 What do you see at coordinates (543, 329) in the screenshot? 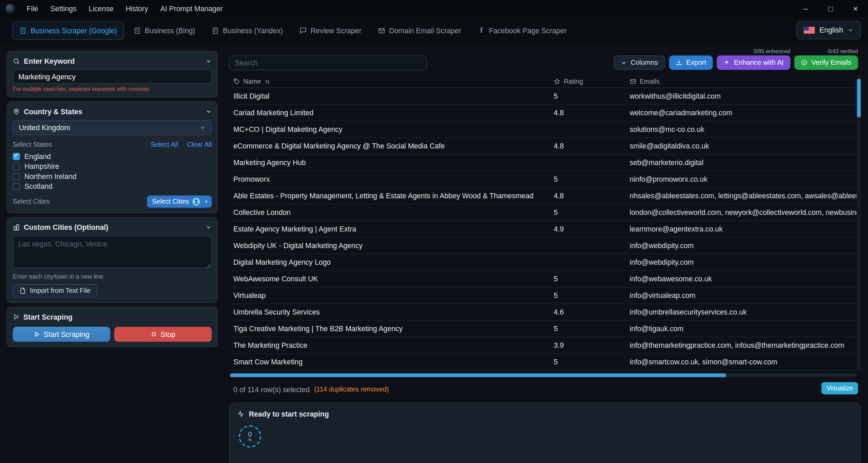
I see `table-row: Tiga Creative Marketing | The B2B Market…` at bounding box center [543, 329].